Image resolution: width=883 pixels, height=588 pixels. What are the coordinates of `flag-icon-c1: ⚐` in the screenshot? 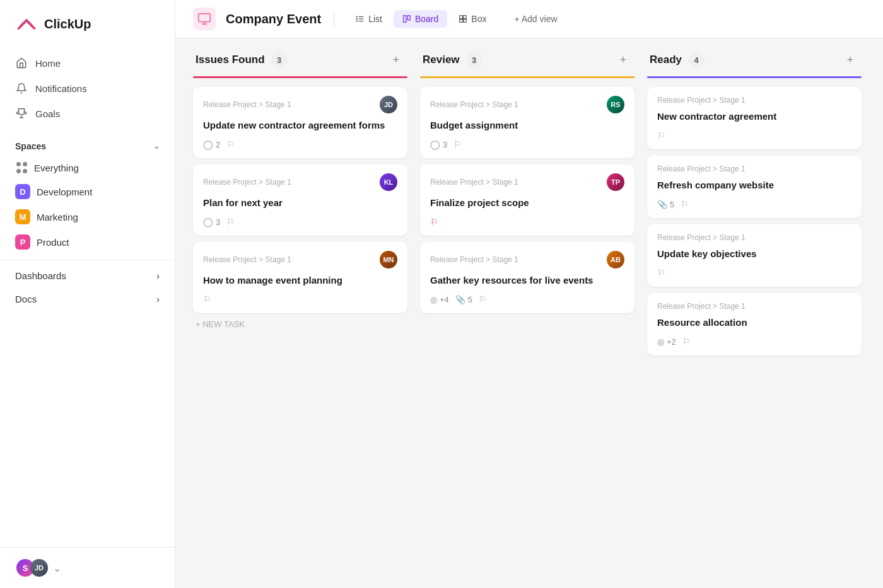 It's located at (231, 144).